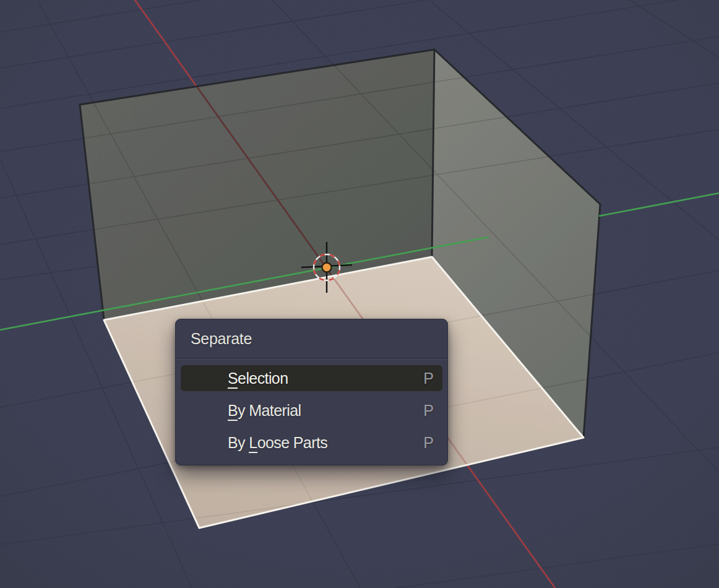 This screenshot has height=588, width=719. I want to click on menu-item-by-loose-parts: By Loose PartsP, so click(312, 443).